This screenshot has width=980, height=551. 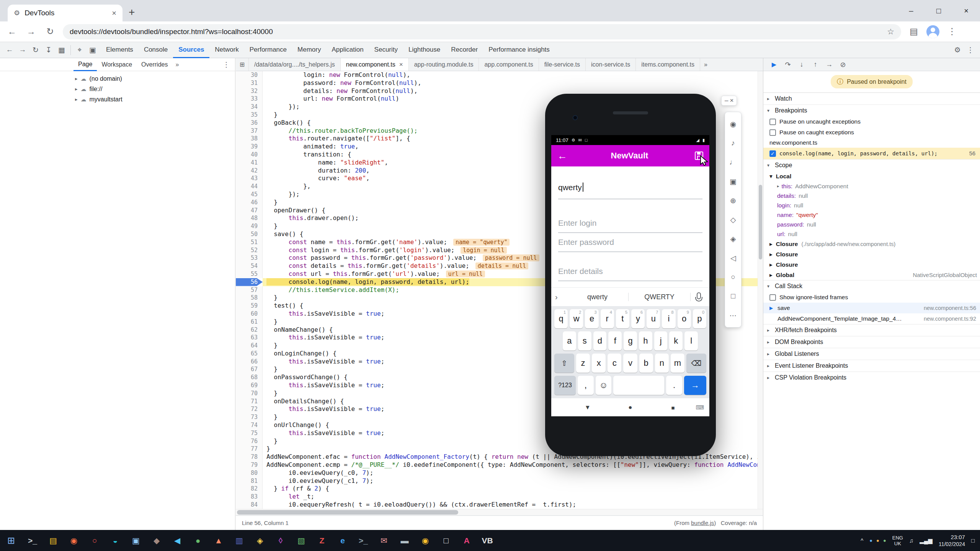 I want to click on section-call-stack: ▾Call Stack, so click(x=872, y=286).